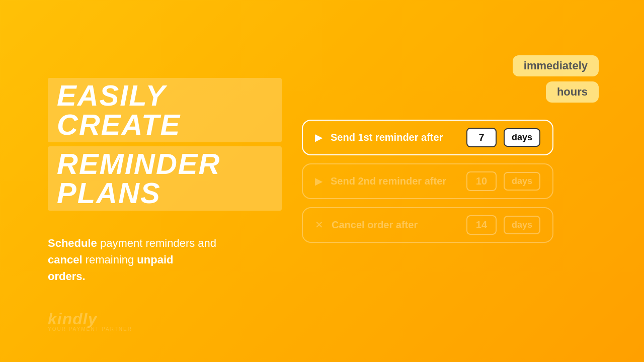 The width and height of the screenshot is (644, 362). I want to click on reminder-value-3: 14, so click(481, 225).